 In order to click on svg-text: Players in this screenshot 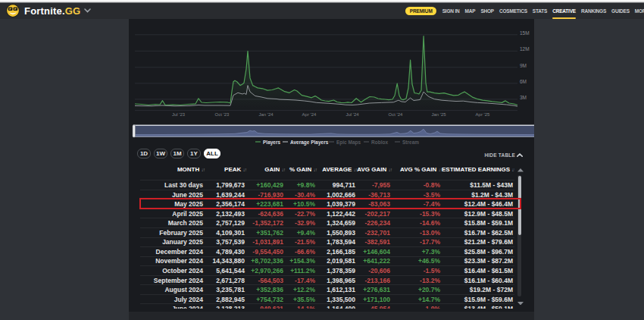, I will do `click(272, 142)`.